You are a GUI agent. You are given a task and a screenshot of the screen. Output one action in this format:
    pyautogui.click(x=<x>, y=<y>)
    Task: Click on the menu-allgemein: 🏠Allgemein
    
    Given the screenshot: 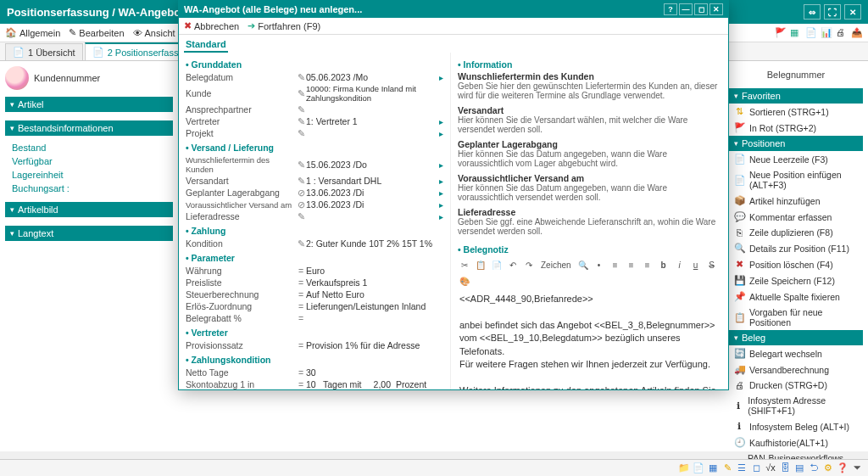 What is the action you would take?
    pyautogui.click(x=32, y=32)
    